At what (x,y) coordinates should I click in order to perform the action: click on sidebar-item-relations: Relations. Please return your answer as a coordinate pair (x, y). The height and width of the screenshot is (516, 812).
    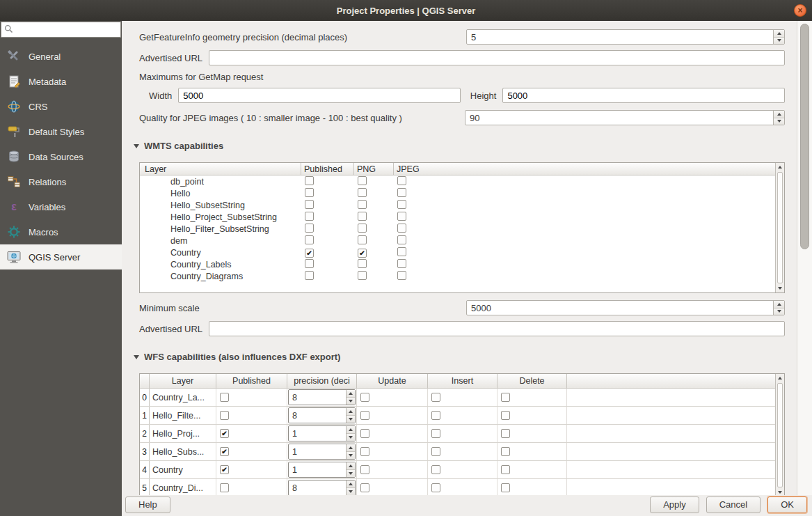
    Looking at the image, I should click on (61, 182).